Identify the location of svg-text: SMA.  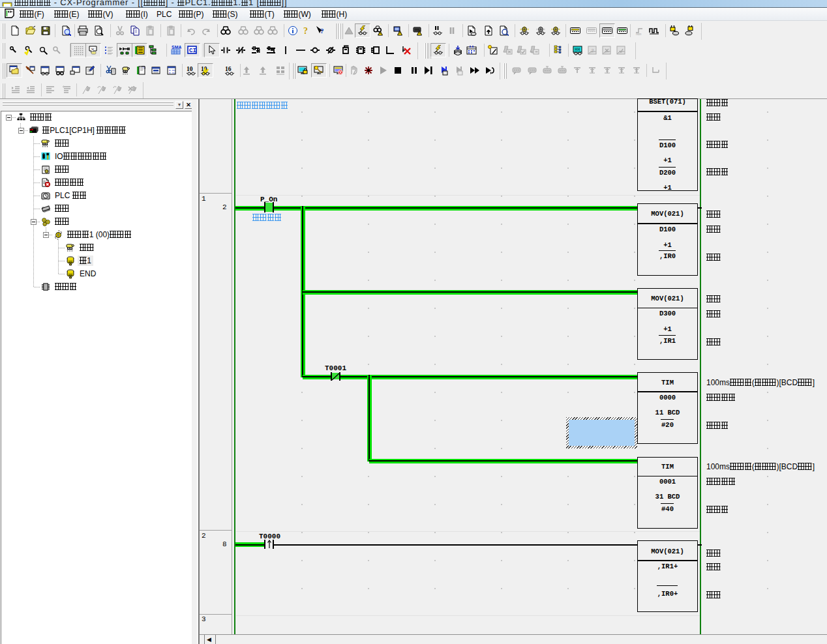
(176, 47).